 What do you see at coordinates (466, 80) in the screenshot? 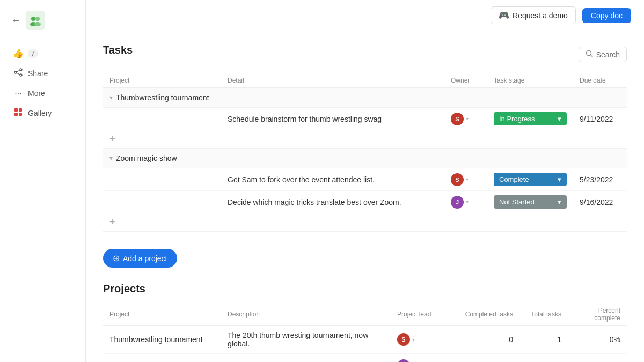
I see `col-owner: Owner` at bounding box center [466, 80].